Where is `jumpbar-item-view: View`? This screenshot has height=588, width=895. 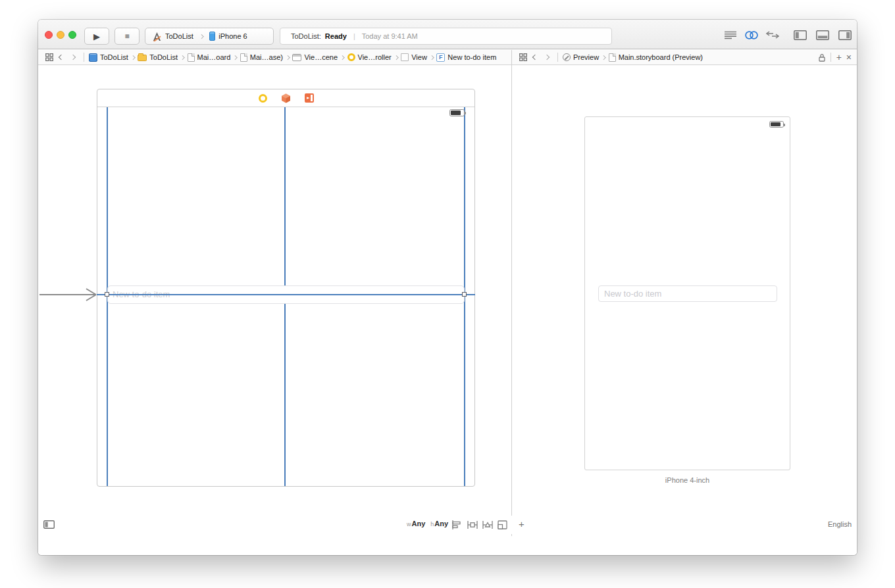
jumpbar-item-view: View is located at coordinates (414, 57).